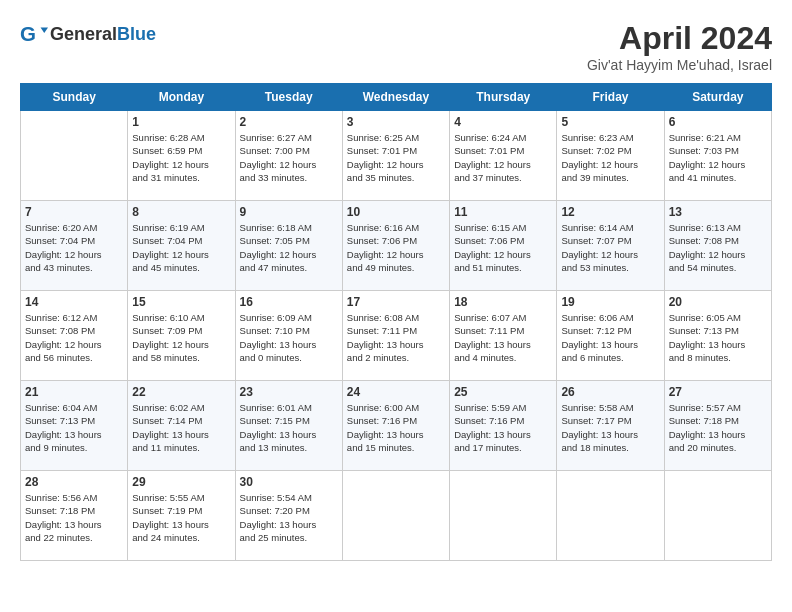 The image size is (792, 612). I want to click on day-number: 13, so click(718, 212).